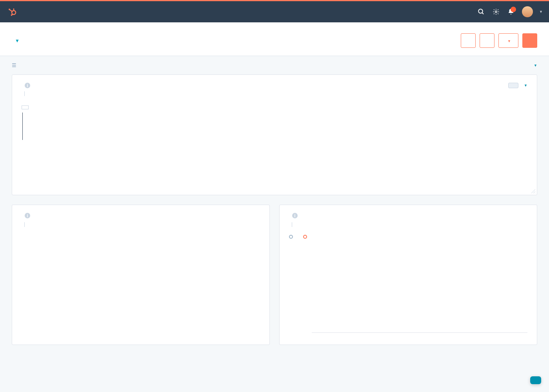 This screenshot has width=549, height=392. I want to click on page-header: ▼ ▼, so click(274, 39).